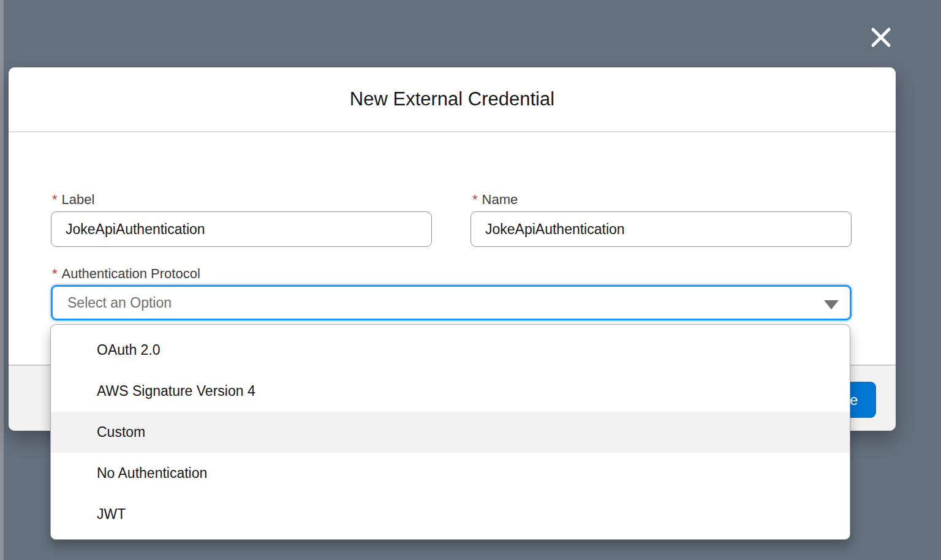  What do you see at coordinates (450, 350) in the screenshot?
I see `listbox-option-oauth-2-0: OAuth 2.0` at bounding box center [450, 350].